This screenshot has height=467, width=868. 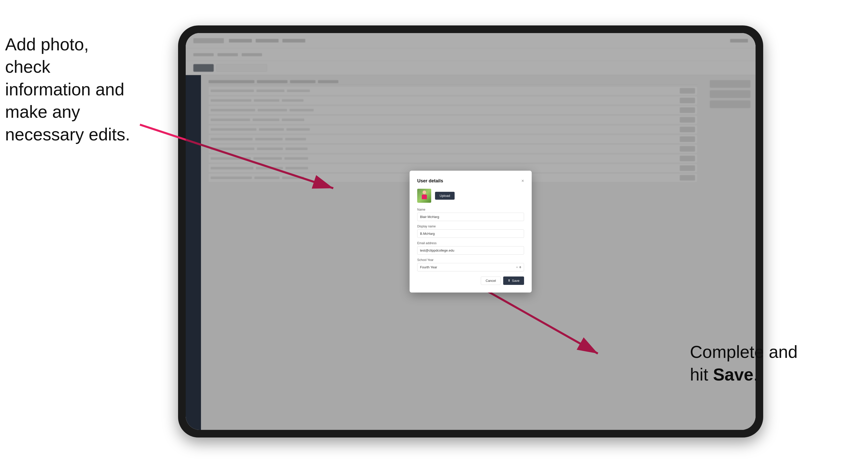 I want to click on name-label: Name, so click(x=470, y=210).